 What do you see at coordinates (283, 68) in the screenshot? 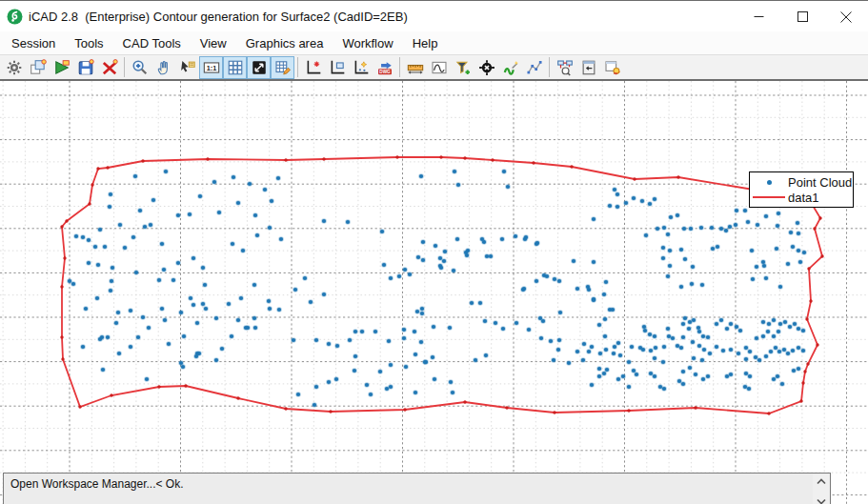
I see `edit-table-icon` at bounding box center [283, 68].